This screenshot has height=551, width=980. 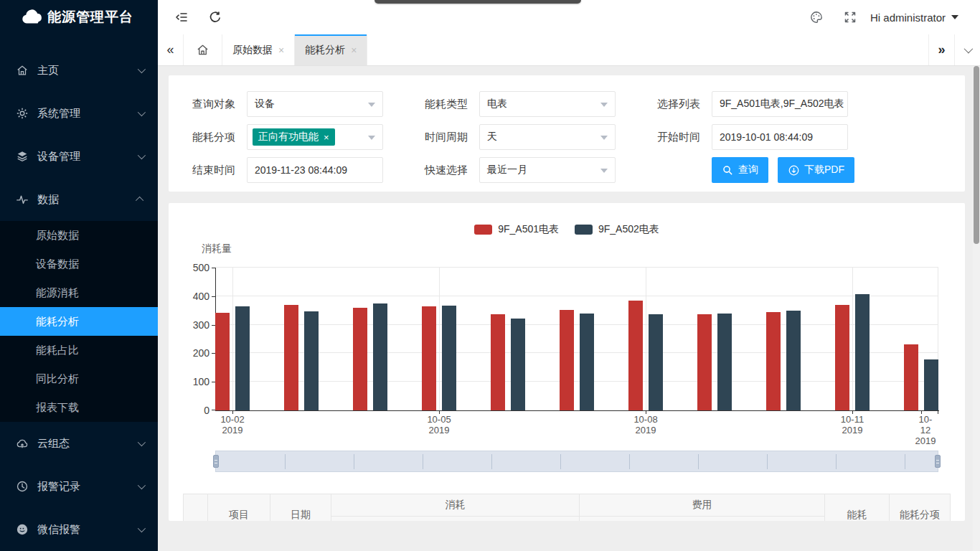 I want to click on tab-energy-analysis: 能耗分析 ×, so click(x=331, y=50).